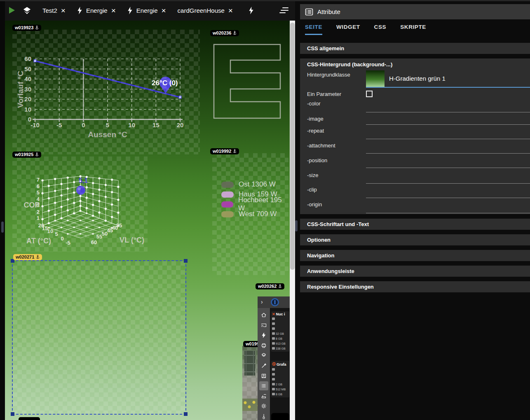 The height and width of the screenshot is (420, 530). I want to click on resize-handle-se, so click(185, 414).